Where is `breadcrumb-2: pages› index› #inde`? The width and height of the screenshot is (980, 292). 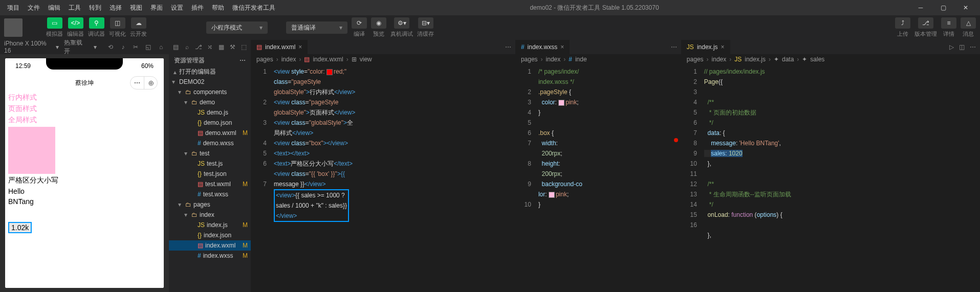
breadcrumb-2: pages› index› #inde is located at coordinates (599, 59).